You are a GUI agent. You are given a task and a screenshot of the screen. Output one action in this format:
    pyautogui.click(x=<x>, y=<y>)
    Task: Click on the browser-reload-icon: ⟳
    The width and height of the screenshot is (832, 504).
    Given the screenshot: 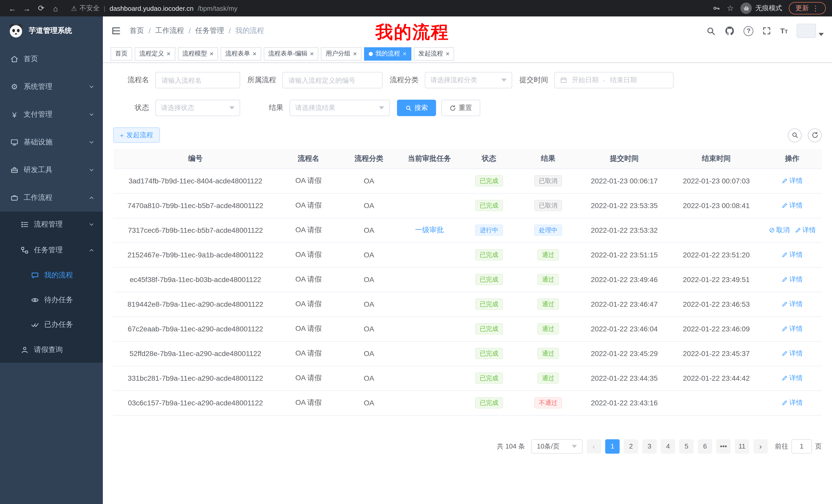 What is the action you would take?
    pyautogui.click(x=41, y=8)
    